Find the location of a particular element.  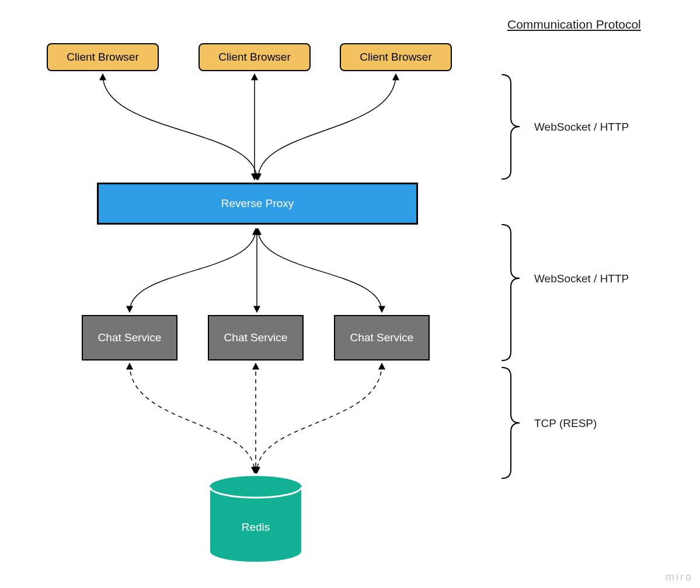

chat-service-1: Chat Service is located at coordinates (130, 338).